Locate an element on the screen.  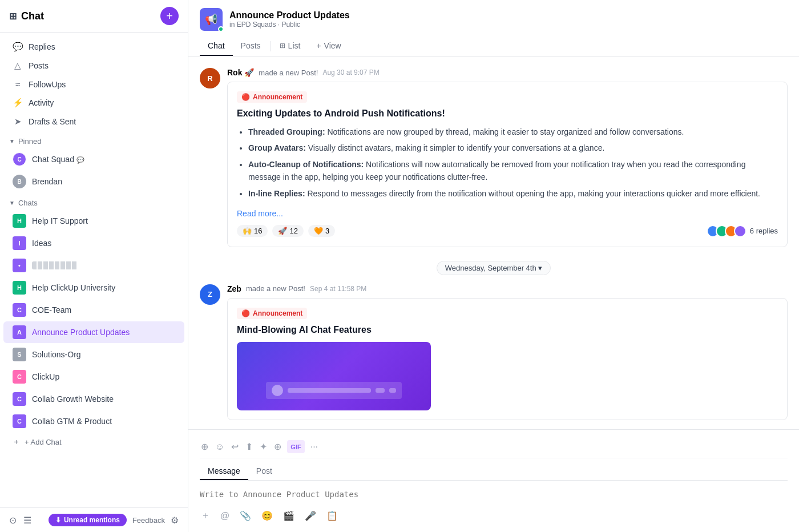
sidebar-item-help-it: H Help IT Support is located at coordinates (94, 221).